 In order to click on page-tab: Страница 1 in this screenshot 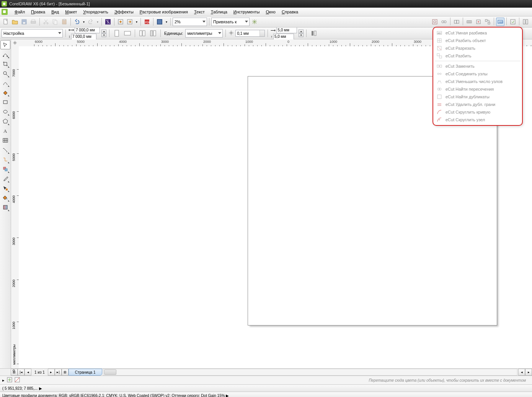, I will do `click(85, 372)`.